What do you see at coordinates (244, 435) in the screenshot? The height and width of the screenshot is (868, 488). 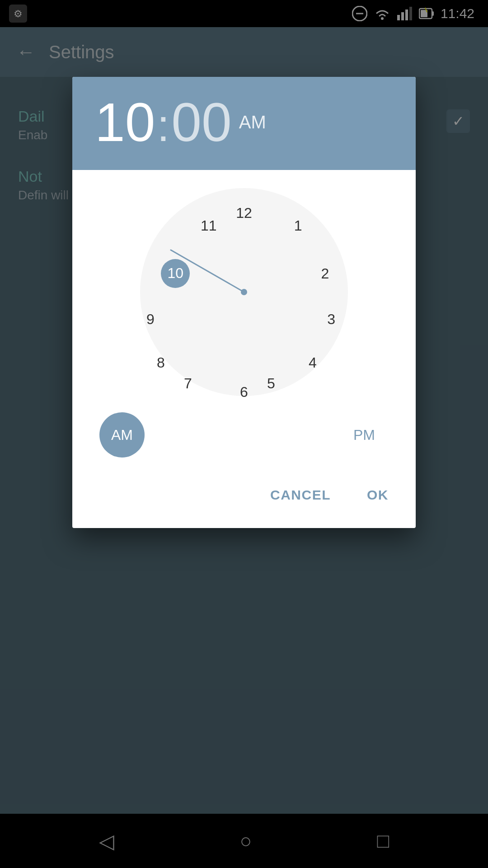 I see `ampm-row: AM PM` at bounding box center [244, 435].